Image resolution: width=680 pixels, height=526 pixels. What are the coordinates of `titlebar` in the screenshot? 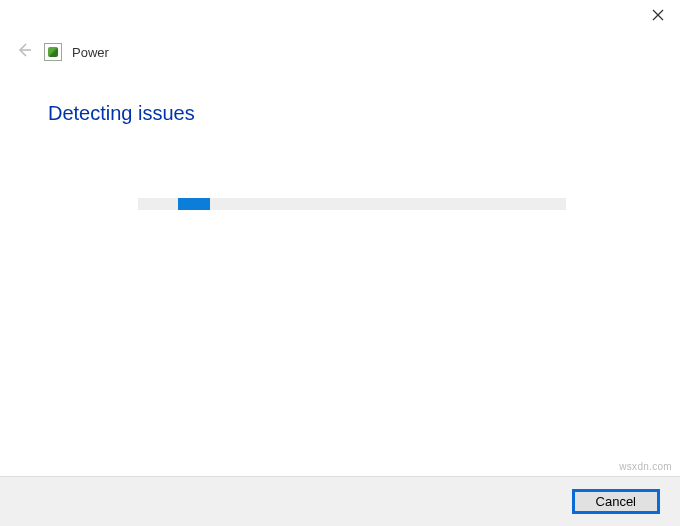 It's located at (658, 16).